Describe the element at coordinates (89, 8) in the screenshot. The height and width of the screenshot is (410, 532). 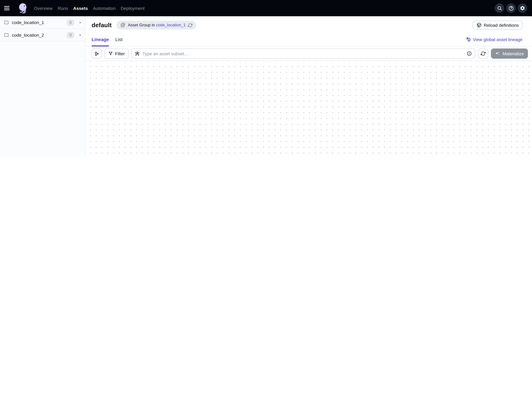
I see `primary-nav: Overview Runs Assets Automation Deployme…` at that location.